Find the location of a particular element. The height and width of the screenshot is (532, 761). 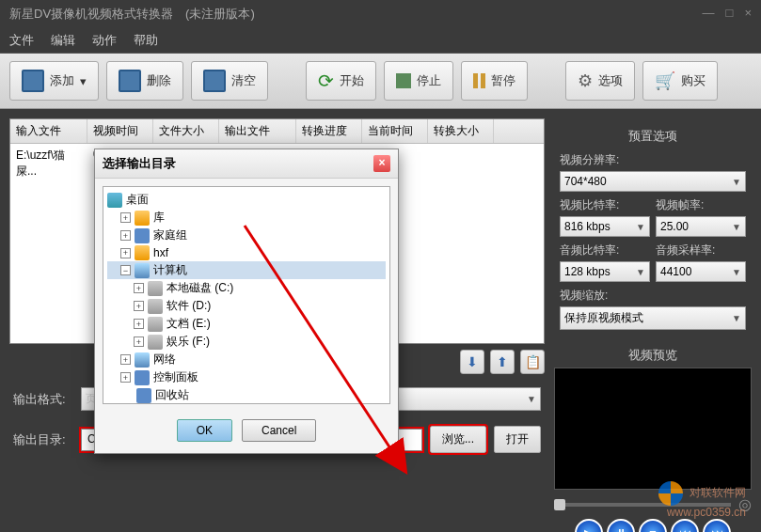

preview-title: 视频预览 is located at coordinates (653, 355).